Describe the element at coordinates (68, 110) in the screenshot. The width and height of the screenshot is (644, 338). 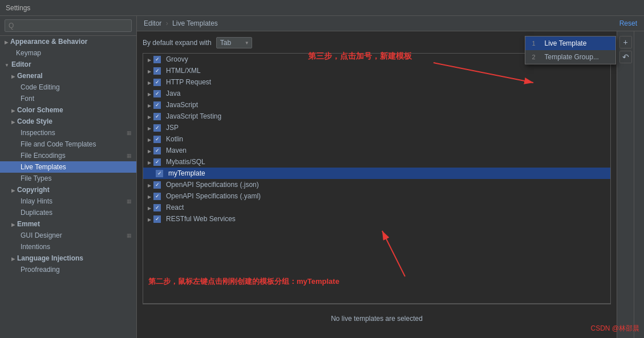
I see `sidebar-item-color-scheme: Color Scheme` at that location.